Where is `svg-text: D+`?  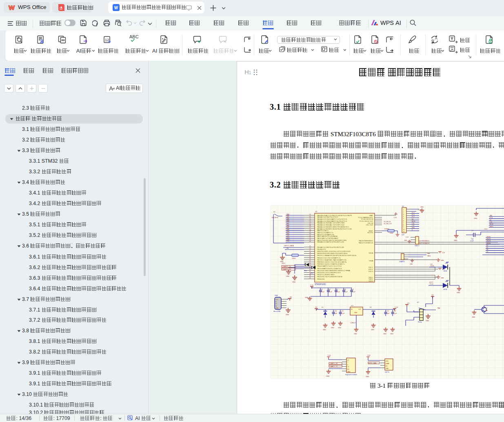
svg-text: D+ is located at coordinates (276, 304).